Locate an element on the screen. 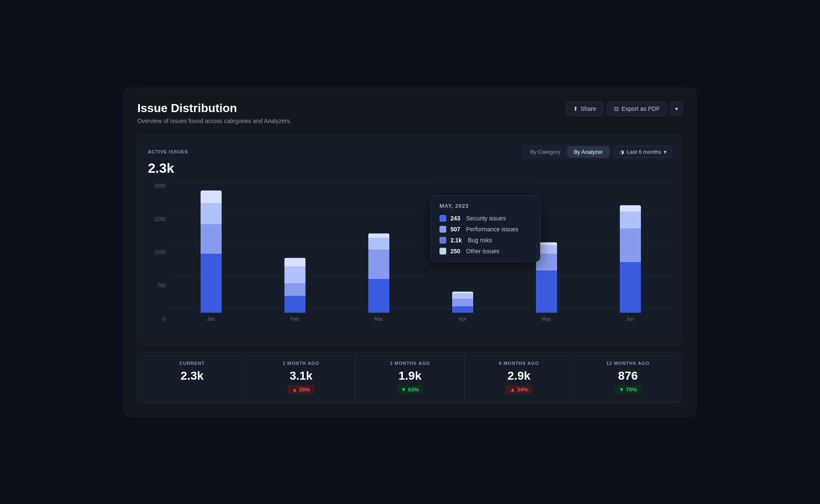  export-button: ⊟ Export as PDF is located at coordinates (637, 109).